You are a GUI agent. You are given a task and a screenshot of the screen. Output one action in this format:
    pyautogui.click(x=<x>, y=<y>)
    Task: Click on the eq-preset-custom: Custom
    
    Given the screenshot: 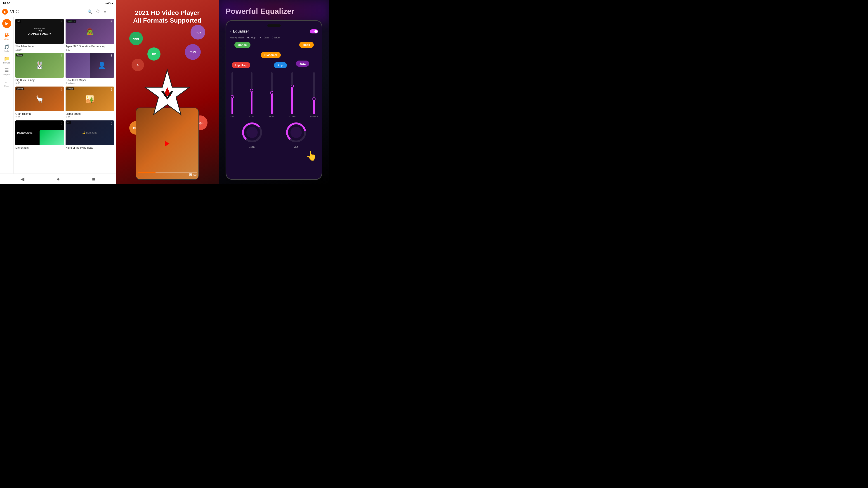 What is the action you would take?
    pyautogui.click(x=276, y=37)
    